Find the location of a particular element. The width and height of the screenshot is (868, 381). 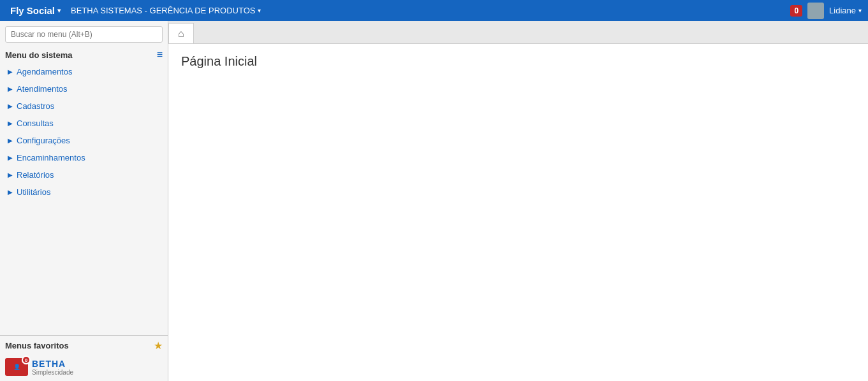

sidebar-menu-icon: ≡ is located at coordinates (159, 55).